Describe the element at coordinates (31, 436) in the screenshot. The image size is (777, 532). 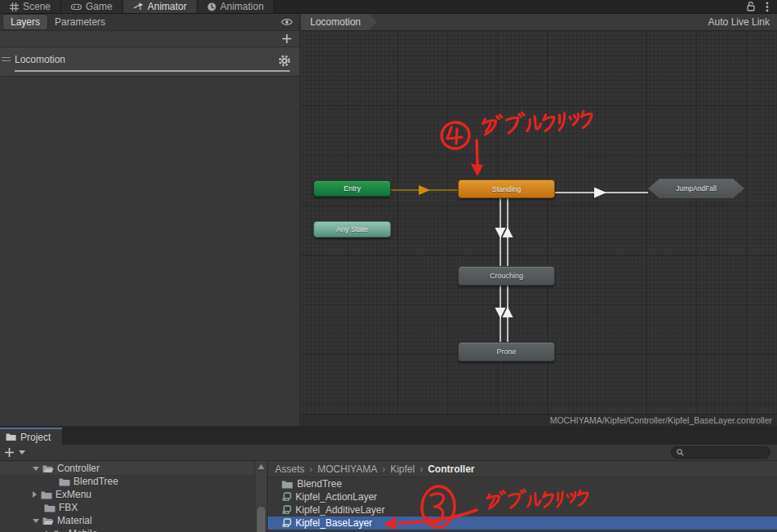
I see `tab-project: Project` at that location.